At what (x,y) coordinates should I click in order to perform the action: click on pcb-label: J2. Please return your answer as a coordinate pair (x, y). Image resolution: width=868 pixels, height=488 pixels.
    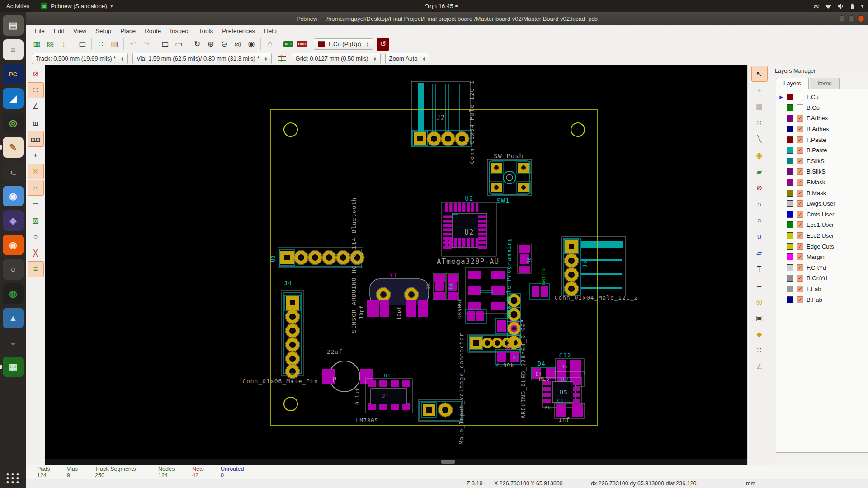
    Looking at the image, I should click on (441, 118).